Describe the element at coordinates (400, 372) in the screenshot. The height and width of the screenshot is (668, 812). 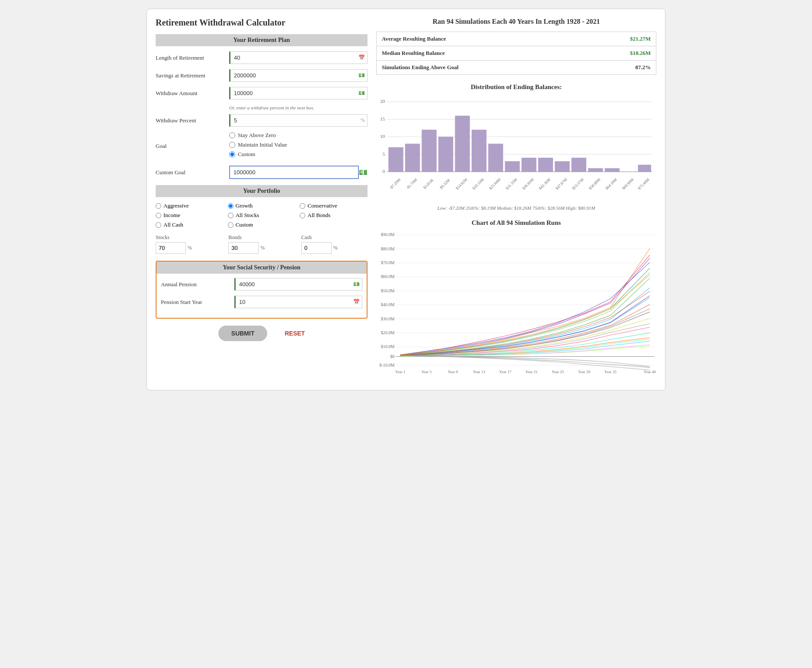
I see `svg-text: Year 1` at that location.